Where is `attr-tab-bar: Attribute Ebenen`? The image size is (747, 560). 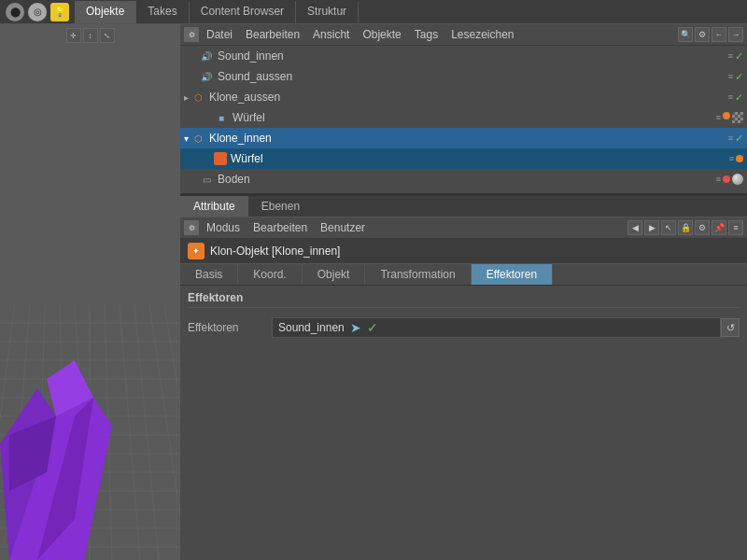
attr-tab-bar: Attribute Ebenen is located at coordinates (463, 206).